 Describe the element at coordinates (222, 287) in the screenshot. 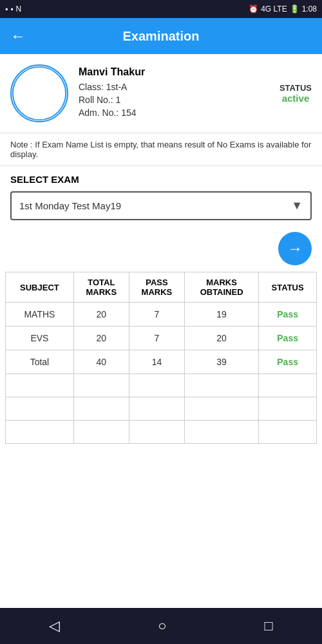

I see `col-marks-obtained: MARKSOBTAINED` at that location.